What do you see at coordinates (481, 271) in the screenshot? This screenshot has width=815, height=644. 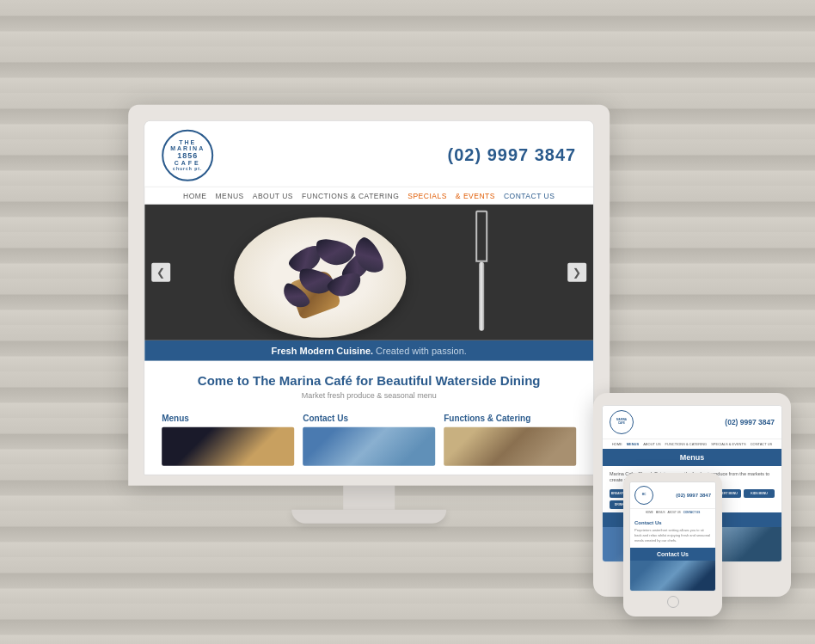 I see `fork` at bounding box center [481, 271].